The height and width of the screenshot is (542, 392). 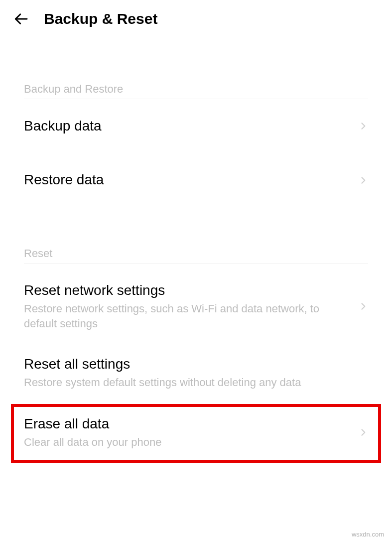 What do you see at coordinates (196, 433) in the screenshot?
I see `highlighted-item: Erase all data Clear all data on your ph…` at bounding box center [196, 433].